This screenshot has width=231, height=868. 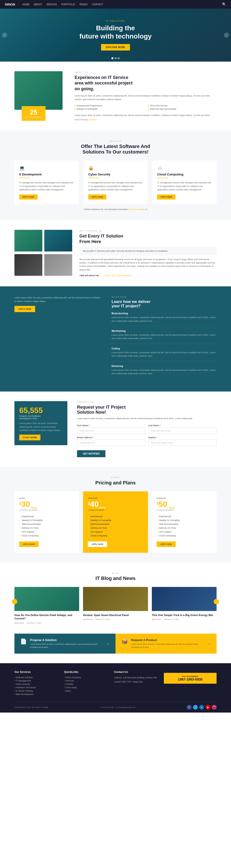 I want to click on copyright: COPYRIGHT 2021. BY CRAFT THEME, so click(x=32, y=708).